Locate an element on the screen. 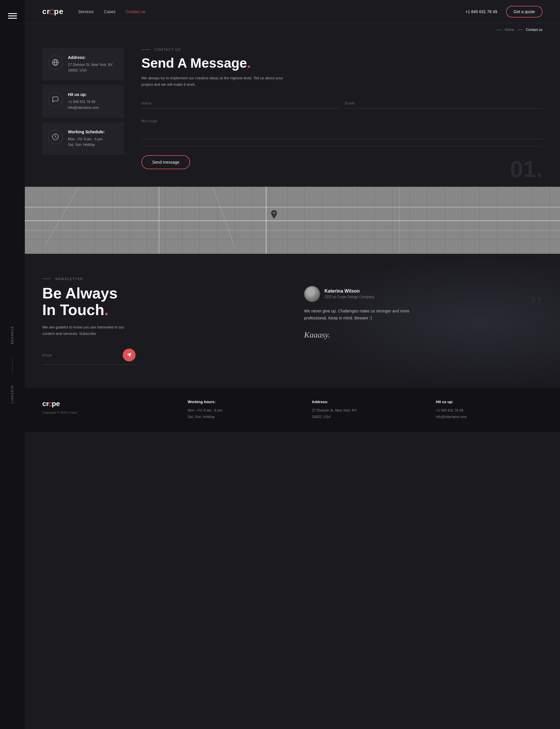 This screenshot has width=560, height=729. header-phone: +1 845 631 78 49 is located at coordinates (481, 12).